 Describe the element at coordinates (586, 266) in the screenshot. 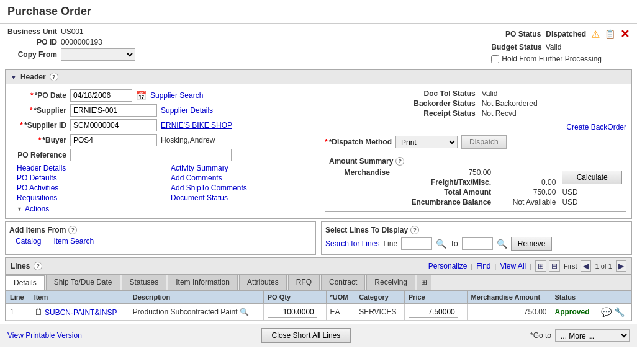

I see `prev-icon: ◀` at that location.